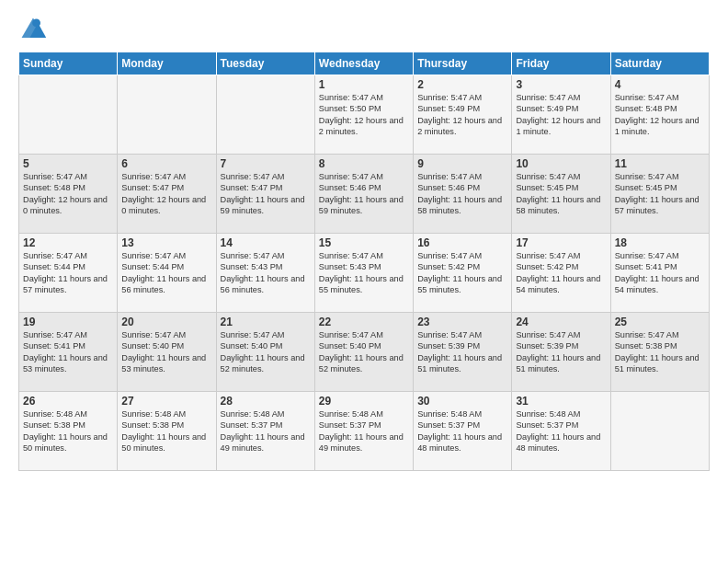 Image resolution: width=728 pixels, height=563 pixels. What do you see at coordinates (561, 85) in the screenshot?
I see `day-number: 3` at bounding box center [561, 85].